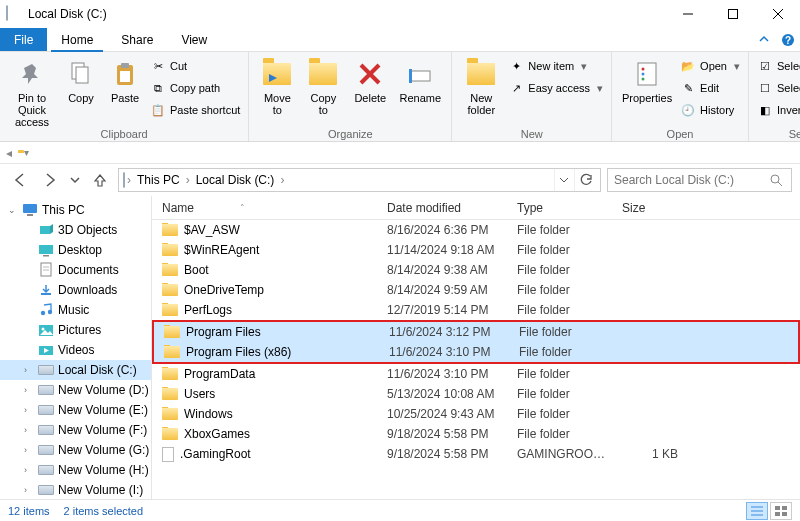 This screenshot has height=521, width=800. What do you see at coordinates (76, 430) in the screenshot?
I see `tree-item: ›New Volume (F:)` at bounding box center [76, 430].